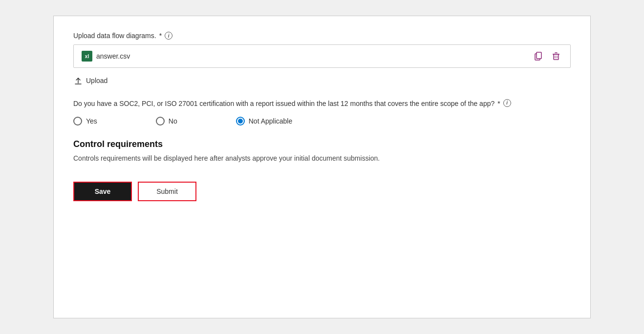 The height and width of the screenshot is (334, 644). Describe the element at coordinates (106, 56) in the screenshot. I see `file-name-area: xl answer.csv` at that location.